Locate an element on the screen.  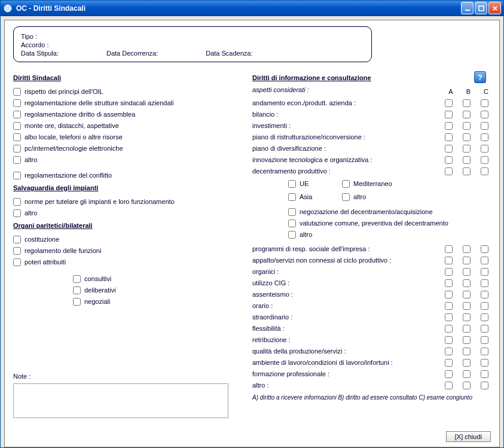
check-poteri is located at coordinates (17, 262).